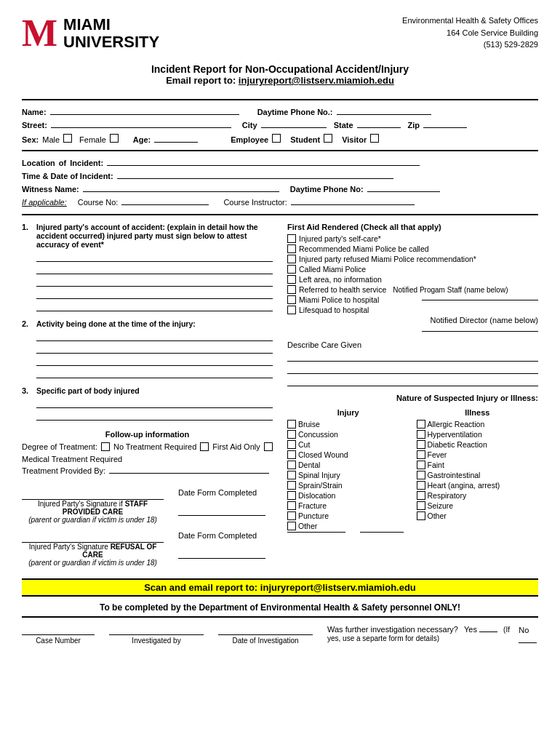 Image resolution: width=560 pixels, height=745 pixels. Describe the element at coordinates (348, 445) in the screenshot. I see `injury-item-2: Cut` at that location.